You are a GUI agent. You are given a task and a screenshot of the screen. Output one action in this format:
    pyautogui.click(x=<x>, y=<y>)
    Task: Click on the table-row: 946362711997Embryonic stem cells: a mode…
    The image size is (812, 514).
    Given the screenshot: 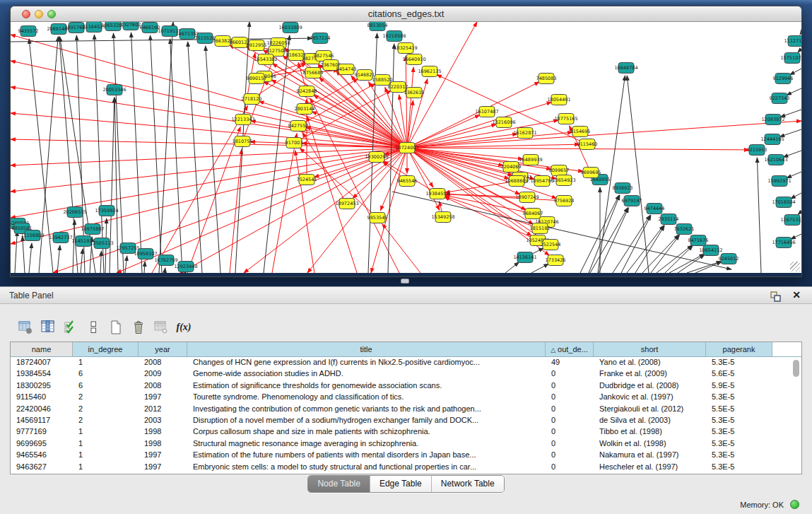 What is the action you would take?
    pyautogui.click(x=406, y=467)
    